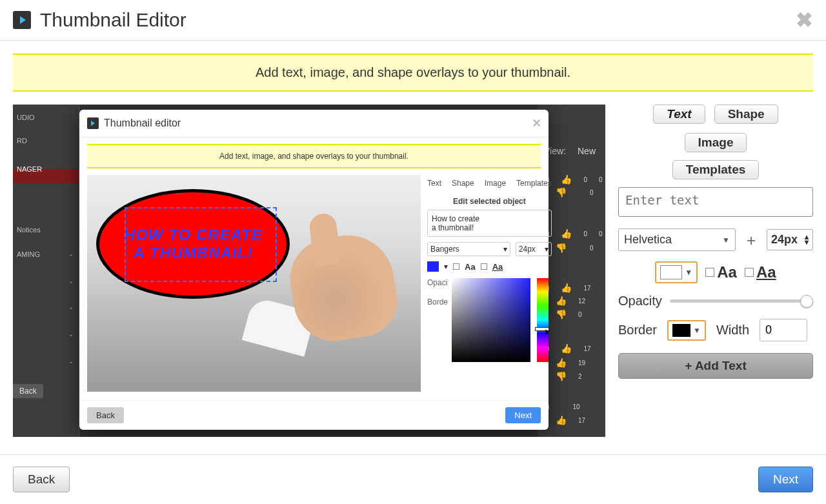 The image size is (826, 504). Describe the element at coordinates (41, 479) in the screenshot. I see `back-button: Back` at that location.